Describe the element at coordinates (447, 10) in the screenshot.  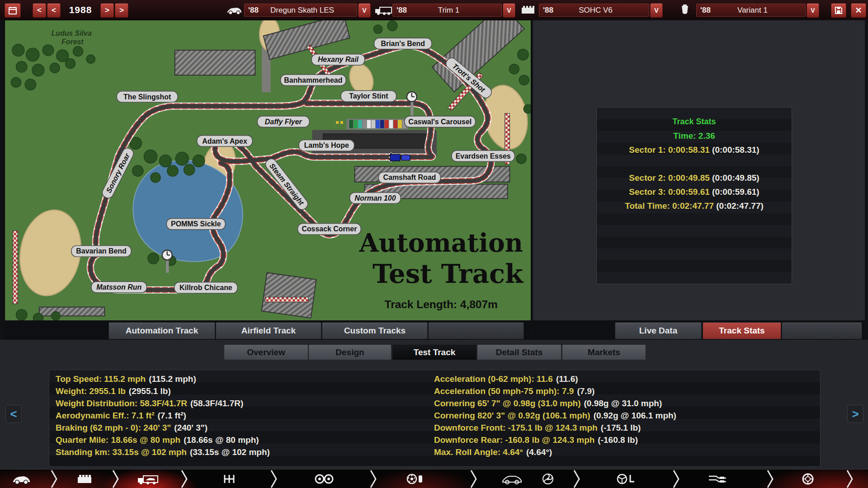
I see `trim-selector: '88 Trim 1` at that location.